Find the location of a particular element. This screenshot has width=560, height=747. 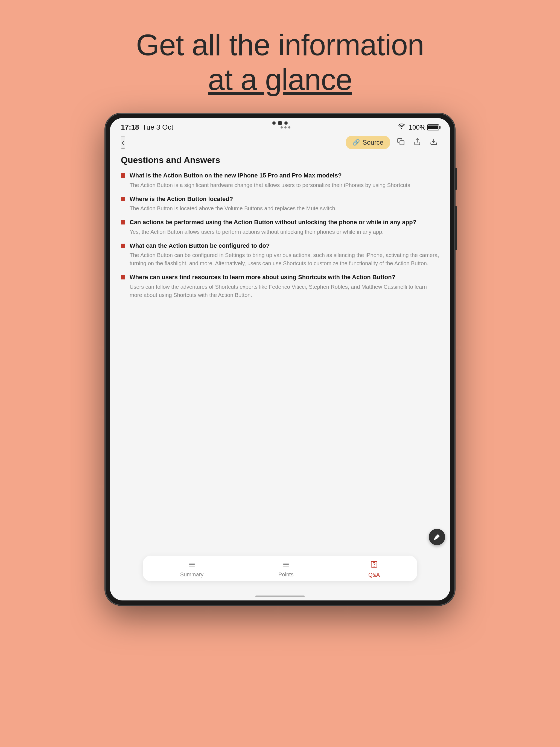

status-dot3 is located at coordinates (289, 128).